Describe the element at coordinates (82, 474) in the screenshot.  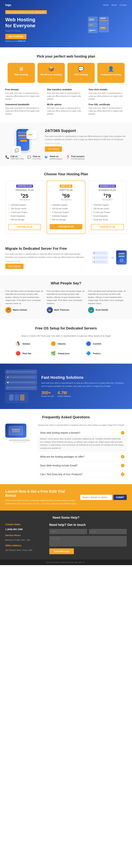
I see `faq-item-3: Can I Test Drive Any of Your Products? +` at that location.